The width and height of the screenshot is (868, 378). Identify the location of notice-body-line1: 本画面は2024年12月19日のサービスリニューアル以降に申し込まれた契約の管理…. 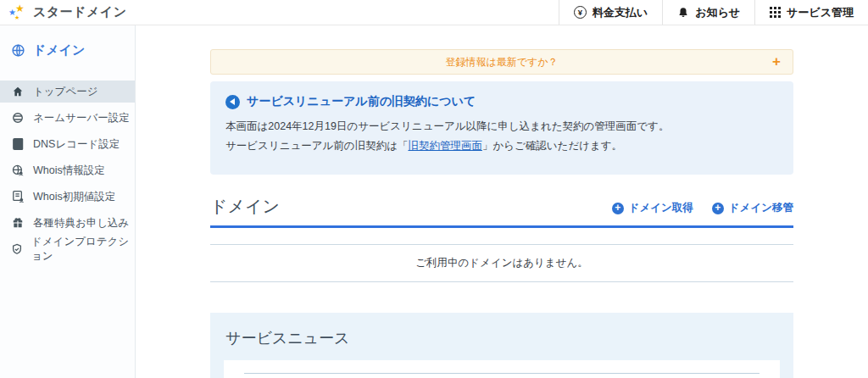
(502, 127).